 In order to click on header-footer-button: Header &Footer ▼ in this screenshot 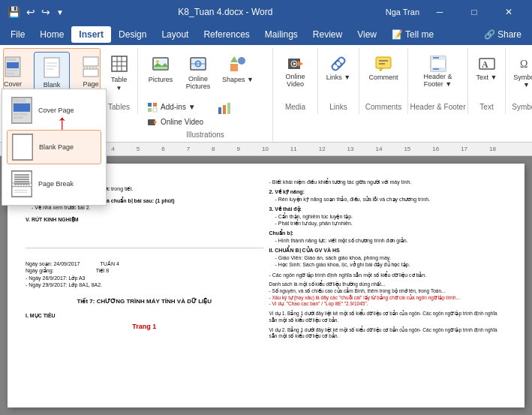, I will do `click(437, 72)`.